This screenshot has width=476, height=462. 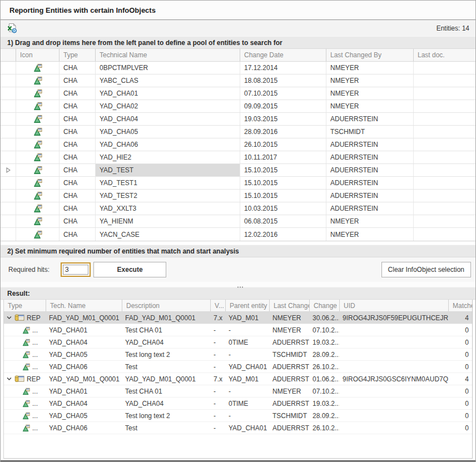 What do you see at coordinates (238, 221) in the screenshot?
I see `infoobject-row: CHAYA_HIENM06.08.2015NMEYER` at bounding box center [238, 221].